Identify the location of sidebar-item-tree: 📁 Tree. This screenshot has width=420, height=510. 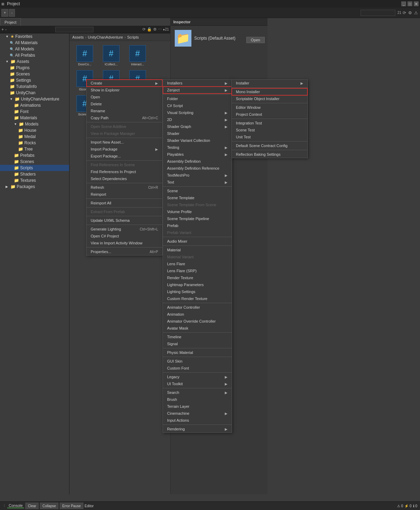
(35, 149).